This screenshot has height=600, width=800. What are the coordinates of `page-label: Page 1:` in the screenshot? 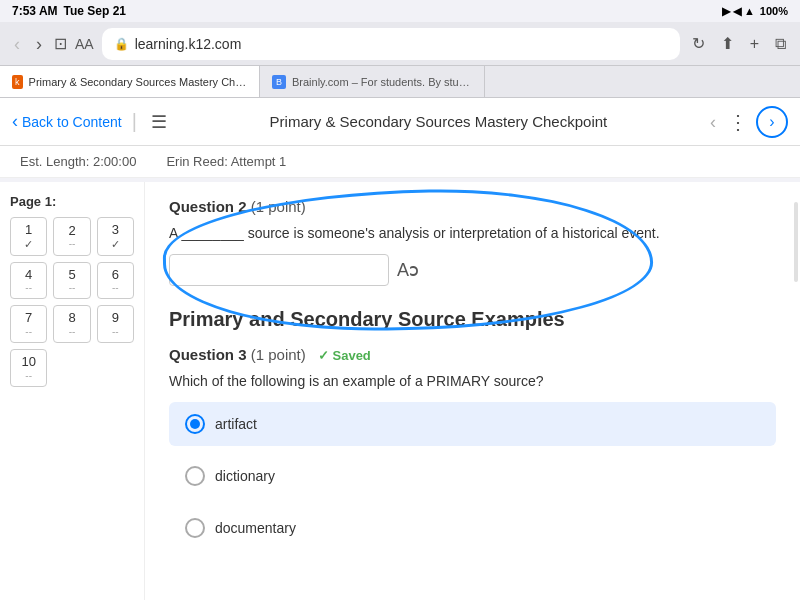 It's located at (72, 202).